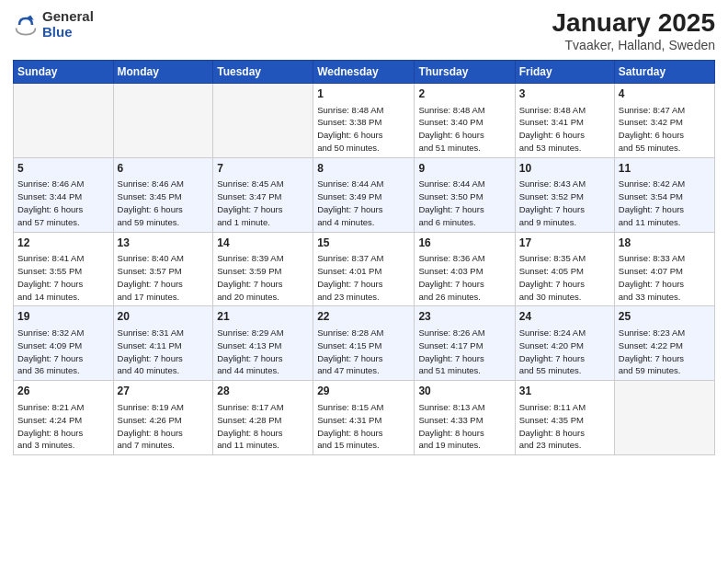  Describe the element at coordinates (464, 392) in the screenshot. I see `day-number: 30` at that location.